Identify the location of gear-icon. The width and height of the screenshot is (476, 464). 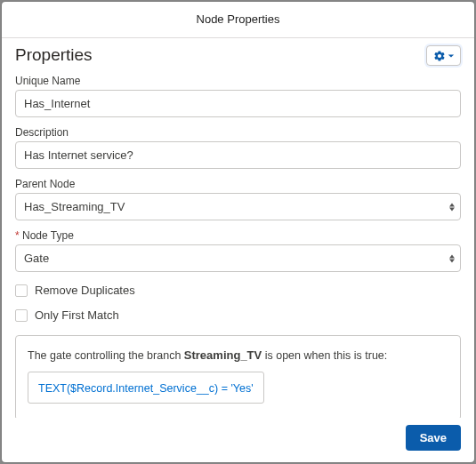
(440, 56).